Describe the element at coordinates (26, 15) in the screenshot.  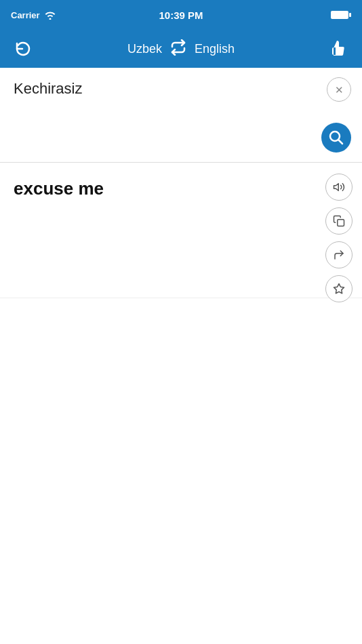
I see `carrier-label: Carrier` at that location.